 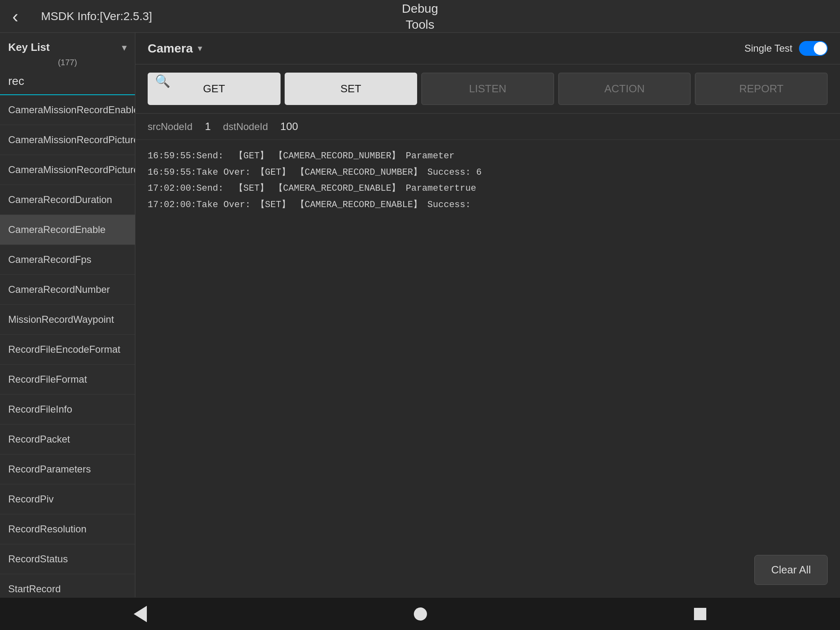 What do you see at coordinates (68, 315) in the screenshot?
I see `sidebar: Key List ▾ (177) 🔍 CameraMissionRecordEn…` at bounding box center [68, 315].